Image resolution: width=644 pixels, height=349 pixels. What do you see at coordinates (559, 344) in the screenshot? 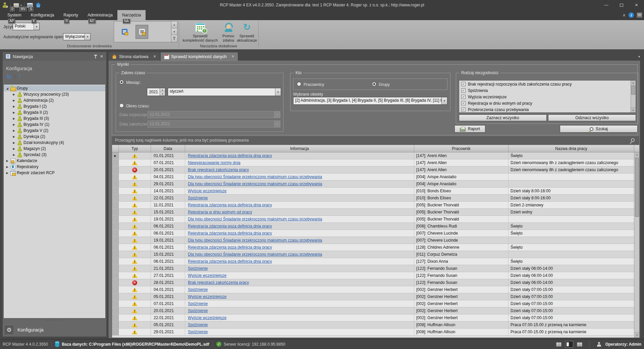
I see `report-view-icon` at bounding box center [559, 344].